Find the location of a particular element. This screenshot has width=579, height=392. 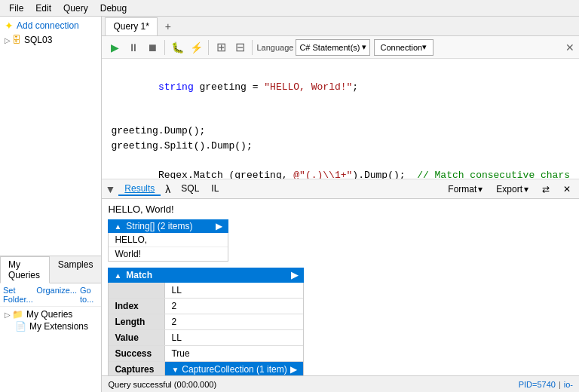

match-val-index: 2 is located at coordinates (234, 306).